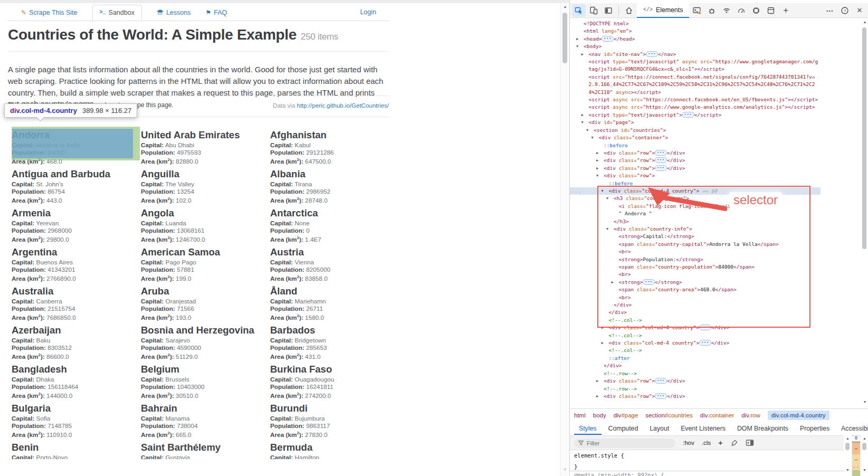 The width and height of the screenshot is (868, 476). I want to click on dom-tree-line: ▼<div class="container">, so click(695, 138).